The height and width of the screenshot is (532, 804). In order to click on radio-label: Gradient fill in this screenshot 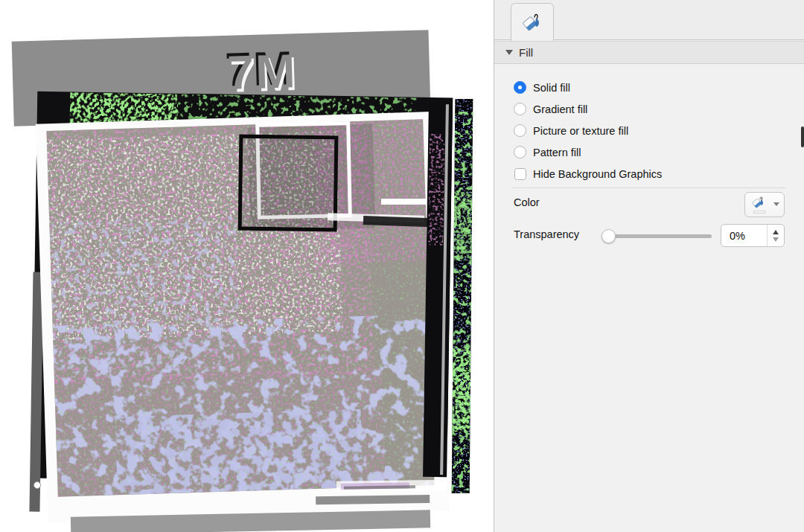, I will do `click(560, 109)`.